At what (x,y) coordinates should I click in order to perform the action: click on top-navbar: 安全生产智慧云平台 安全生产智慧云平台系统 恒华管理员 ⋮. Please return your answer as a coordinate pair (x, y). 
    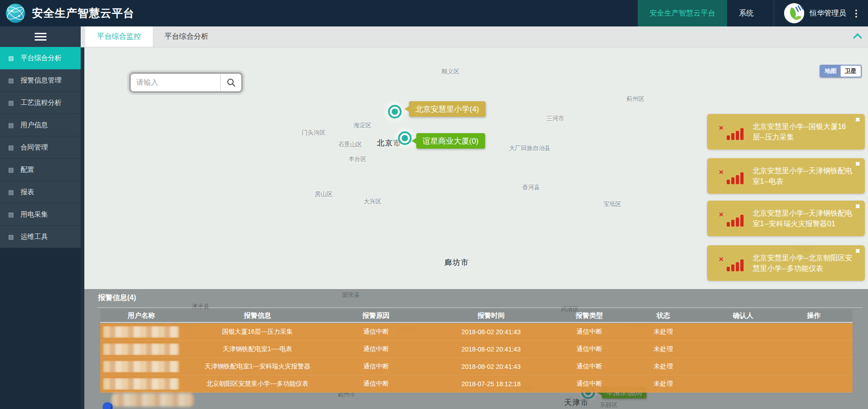
    Looking at the image, I should click on (434, 13).